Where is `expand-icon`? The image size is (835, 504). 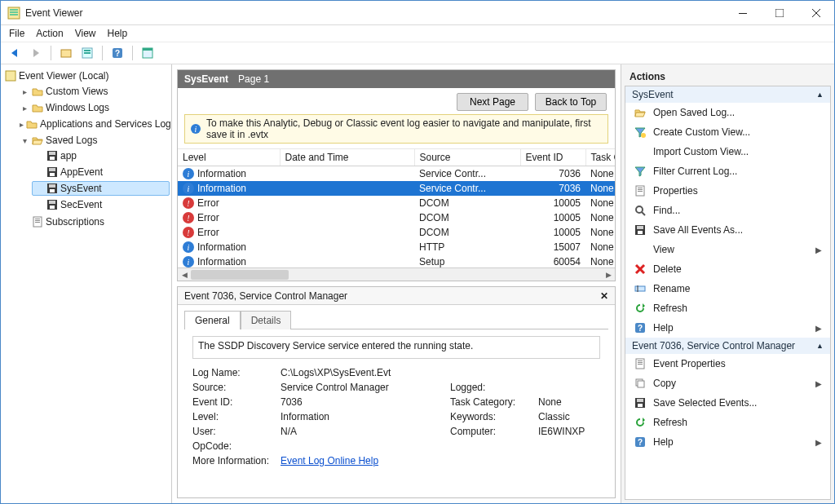 expand-icon is located at coordinates (24, 222).